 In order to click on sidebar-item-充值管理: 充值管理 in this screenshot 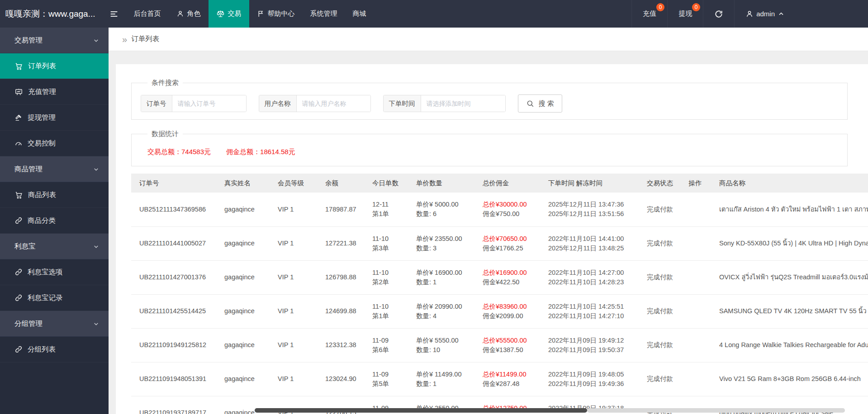, I will do `click(54, 92)`.